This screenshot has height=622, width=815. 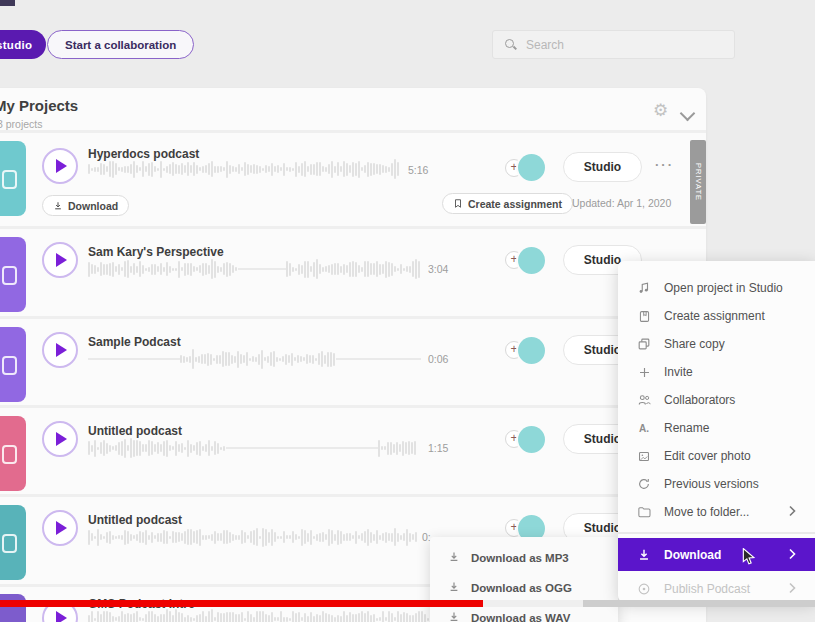 What do you see at coordinates (644, 372) in the screenshot?
I see `plus-icon` at bounding box center [644, 372].